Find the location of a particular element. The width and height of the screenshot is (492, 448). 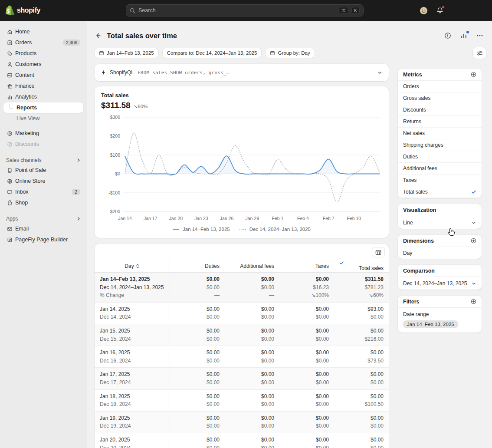

table-row: Jan 19, 2025 Dec 19, 2024 $0.00 $0.00 $0… is located at coordinates (242, 422).